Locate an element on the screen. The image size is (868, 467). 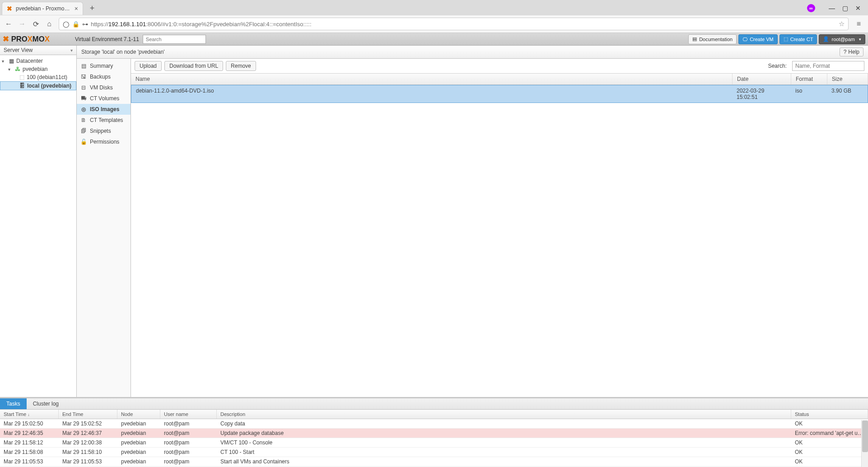
scrollbar is located at coordinates (864, 444).